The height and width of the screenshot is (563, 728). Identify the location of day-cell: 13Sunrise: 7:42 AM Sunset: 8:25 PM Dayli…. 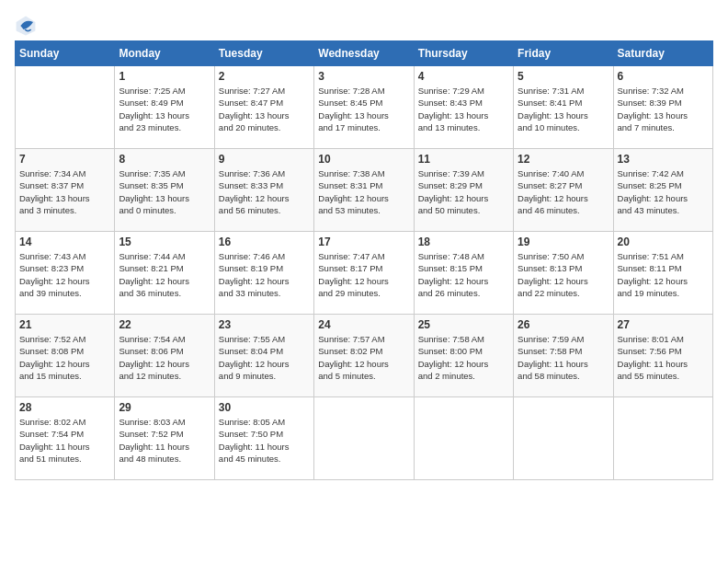
(663, 190).